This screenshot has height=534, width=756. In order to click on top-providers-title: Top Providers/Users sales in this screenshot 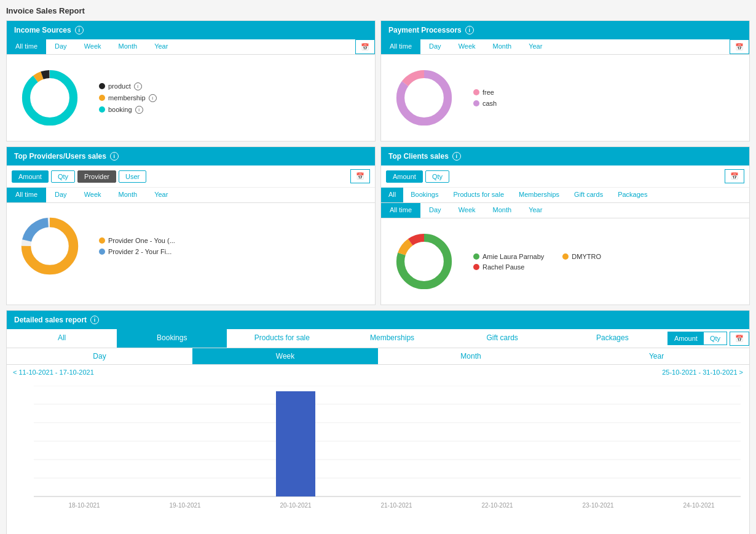, I will do `click(60, 156)`.